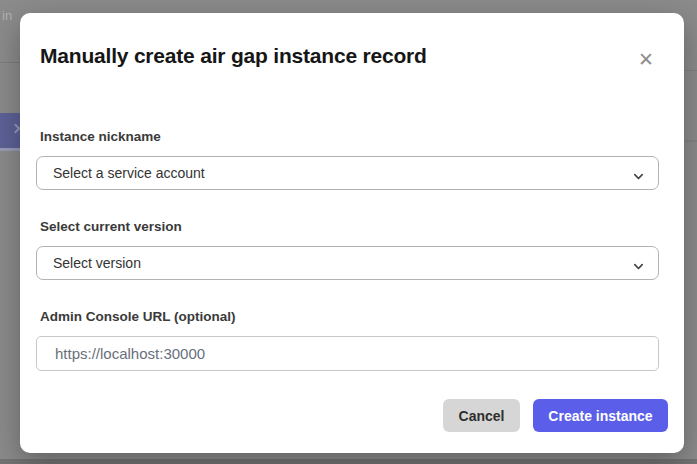 Image resolution: width=697 pixels, height=464 pixels. Describe the element at coordinates (352, 226) in the screenshot. I see `current-version-label: Select current version` at that location.